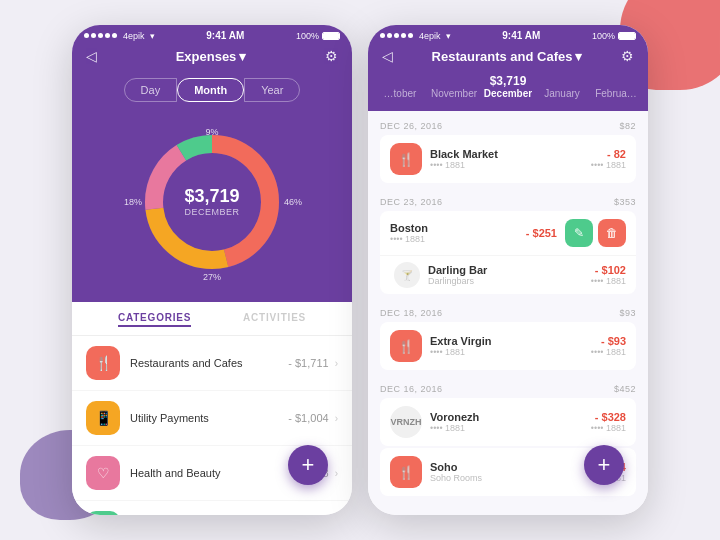 The height and width of the screenshot is (540, 720). What do you see at coordinates (406, 422) in the screenshot?
I see `txn-icon-voronezh: VRNZH` at bounding box center [406, 422].